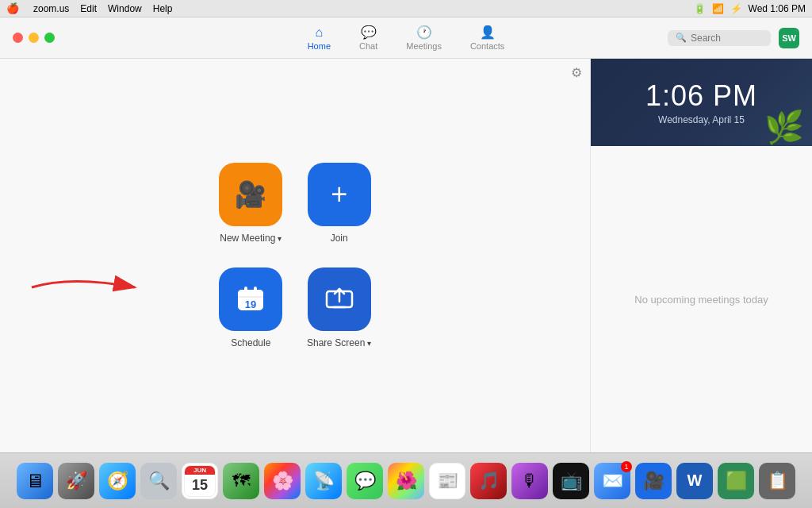 This screenshot has width=812, height=508. I want to click on dock-zoom: 🎥, so click(653, 481).